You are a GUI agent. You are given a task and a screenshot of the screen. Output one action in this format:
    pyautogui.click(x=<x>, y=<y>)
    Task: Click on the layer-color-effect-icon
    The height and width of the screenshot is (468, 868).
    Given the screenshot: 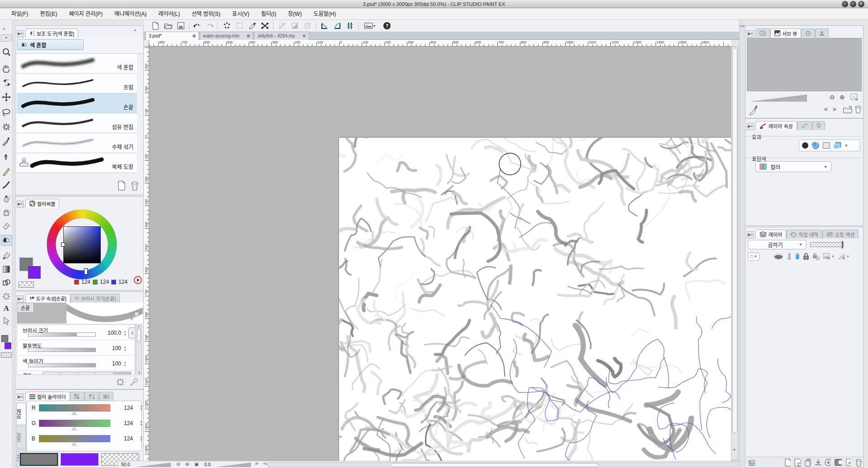 What is the action you would take?
    pyautogui.click(x=837, y=145)
    